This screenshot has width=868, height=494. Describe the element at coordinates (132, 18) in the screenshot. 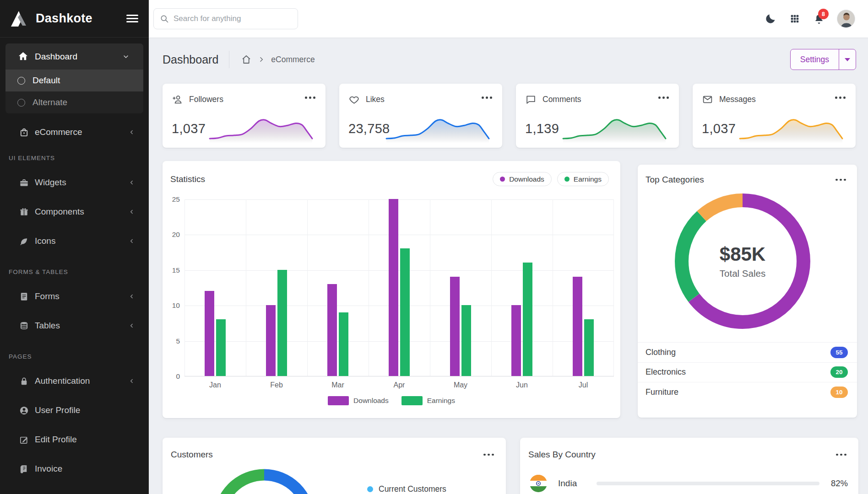

I see `hamburger-menu-icon` at that location.